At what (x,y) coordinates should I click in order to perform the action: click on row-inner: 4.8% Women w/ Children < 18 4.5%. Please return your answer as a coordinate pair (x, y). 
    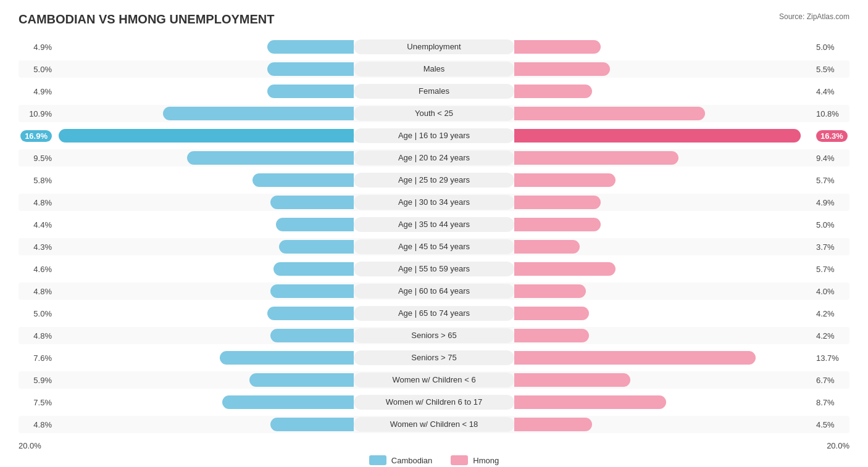
    Looking at the image, I should click on (434, 424).